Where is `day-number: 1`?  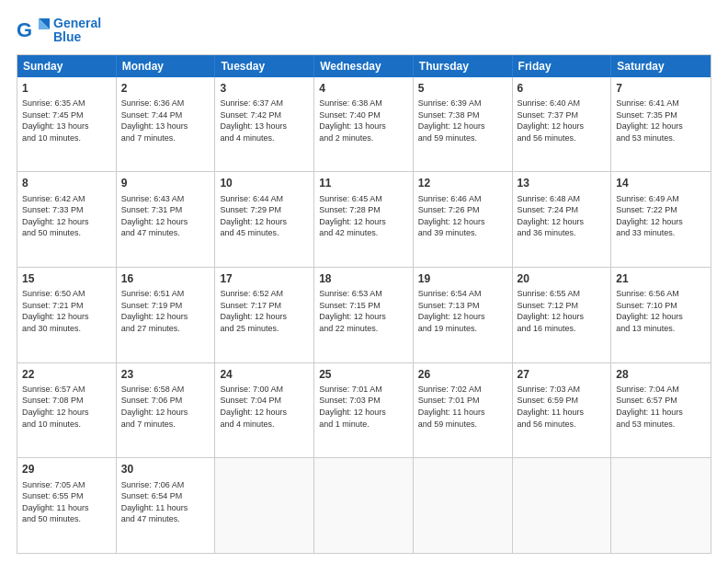 day-number: 1 is located at coordinates (66, 88).